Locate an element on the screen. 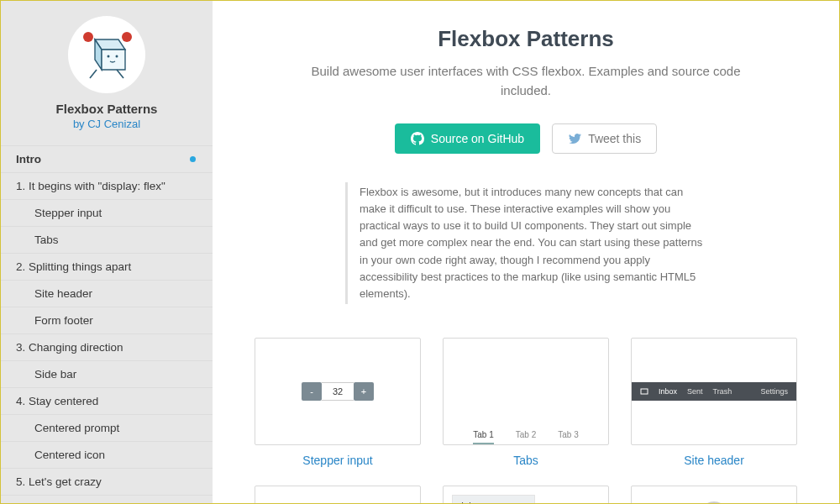  card-preview: Inbox Sent Trash Settings is located at coordinates (714, 391).